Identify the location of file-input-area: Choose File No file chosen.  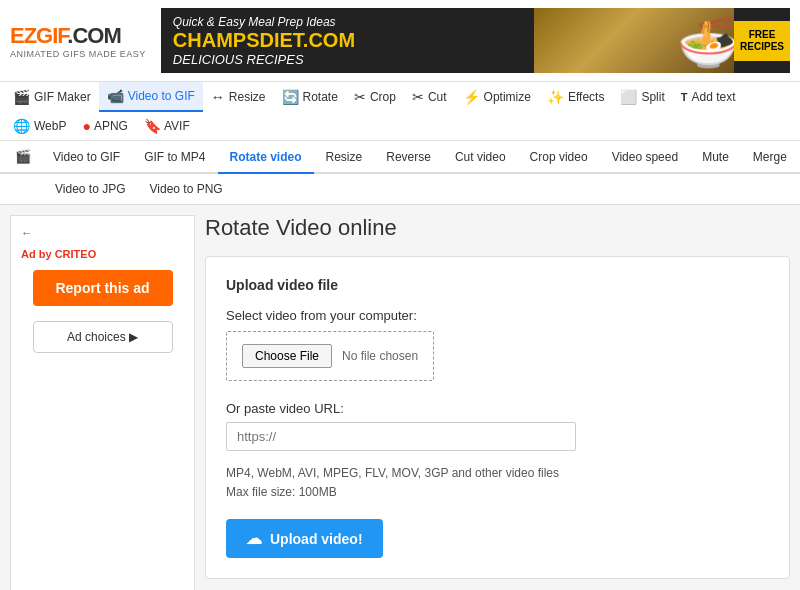
(330, 356).